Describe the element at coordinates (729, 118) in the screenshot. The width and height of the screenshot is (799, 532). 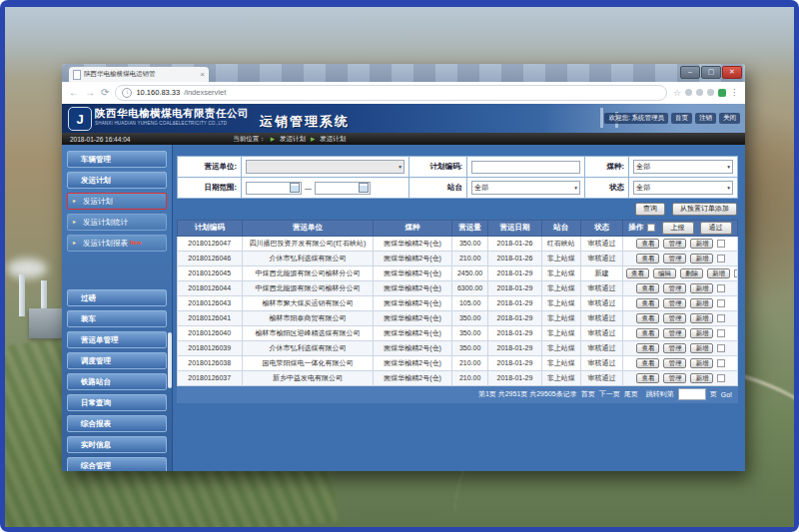
I see `nav-close-link: 关闭` at that location.